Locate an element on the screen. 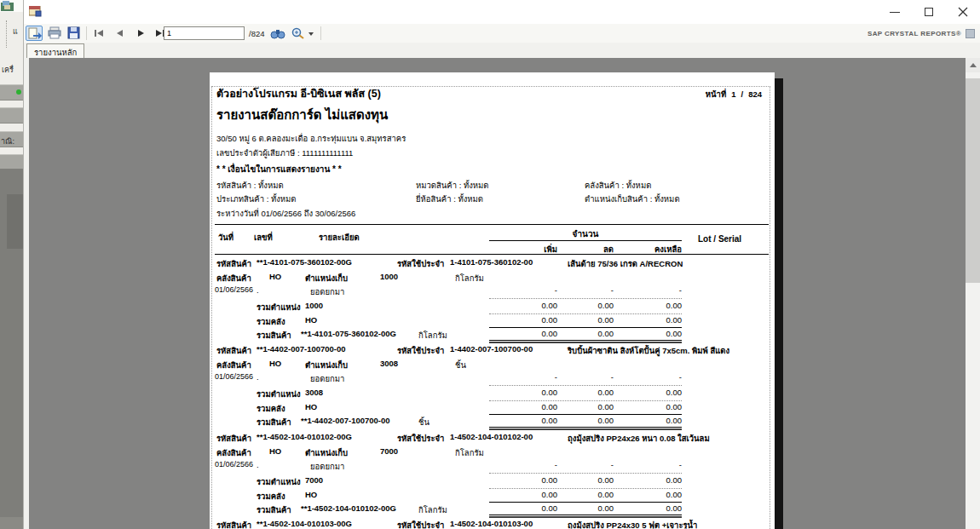  toolbar-separator is located at coordinates (320, 33).